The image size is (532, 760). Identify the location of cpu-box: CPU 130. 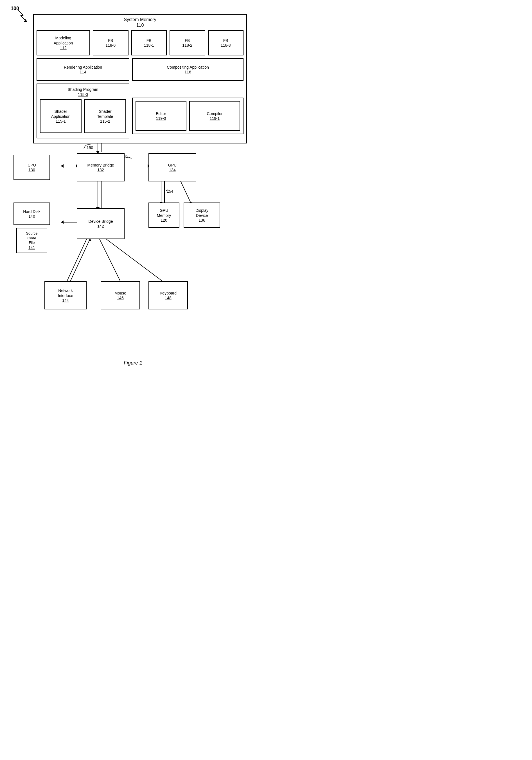
(32, 167).